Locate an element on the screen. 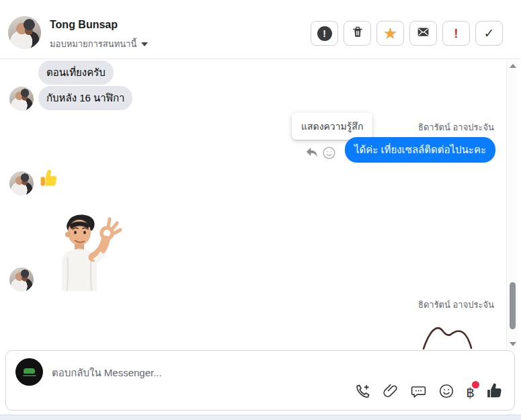  attached-drawing-image is located at coordinates (453, 336).